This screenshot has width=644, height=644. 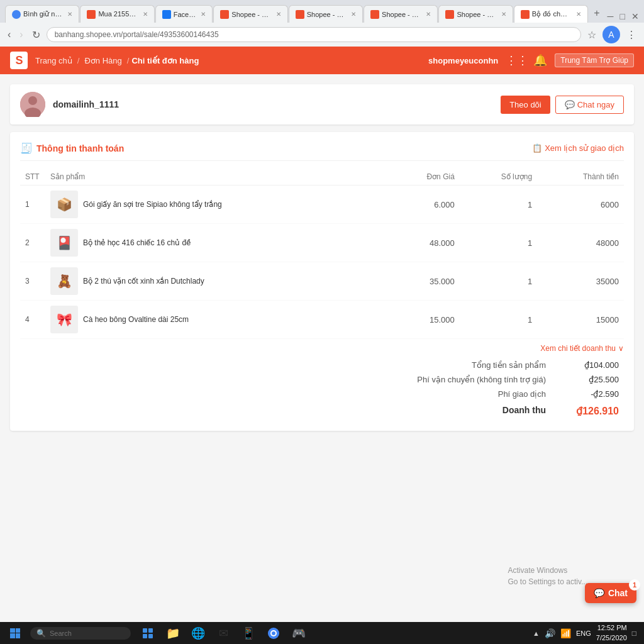 What do you see at coordinates (584, 633) in the screenshot?
I see `lang-indicator: ENG` at bounding box center [584, 633].